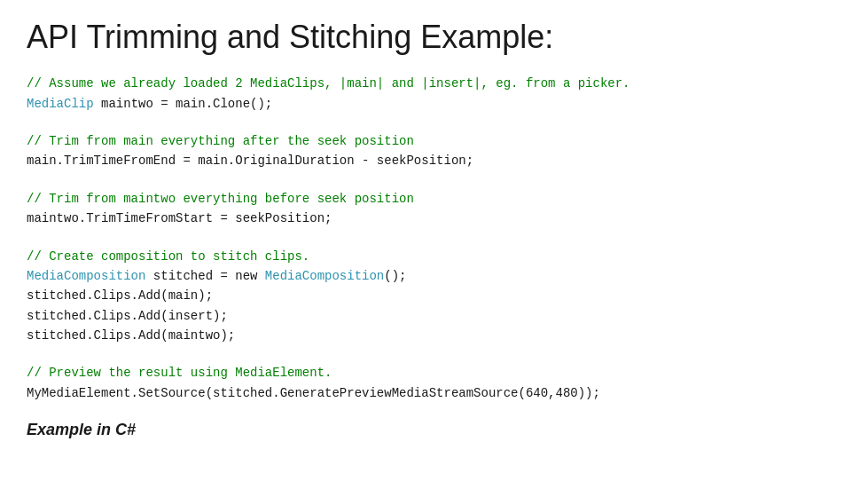 The image size is (868, 489). I want to click on code-section-2: // Trim from main everything after the s…, so click(434, 151).